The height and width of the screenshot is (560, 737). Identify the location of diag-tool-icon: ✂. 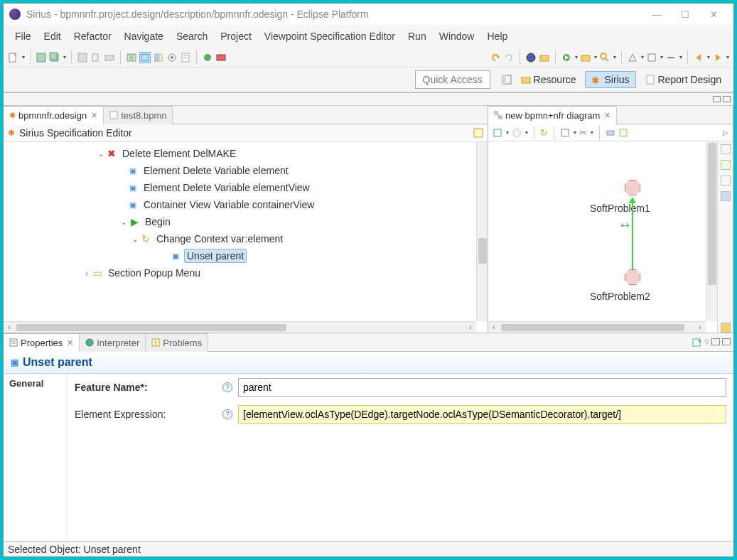
(583, 132).